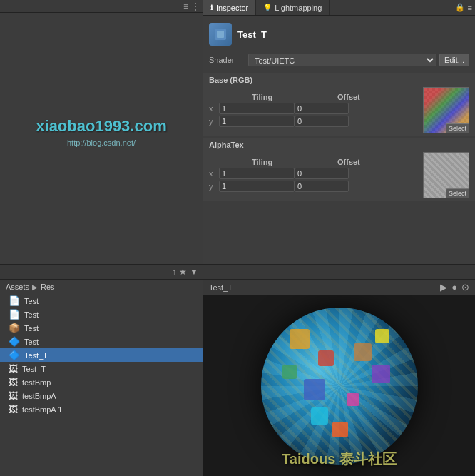  What do you see at coordinates (31, 342) in the screenshot?
I see `asset-label-test4: Test` at bounding box center [31, 342].